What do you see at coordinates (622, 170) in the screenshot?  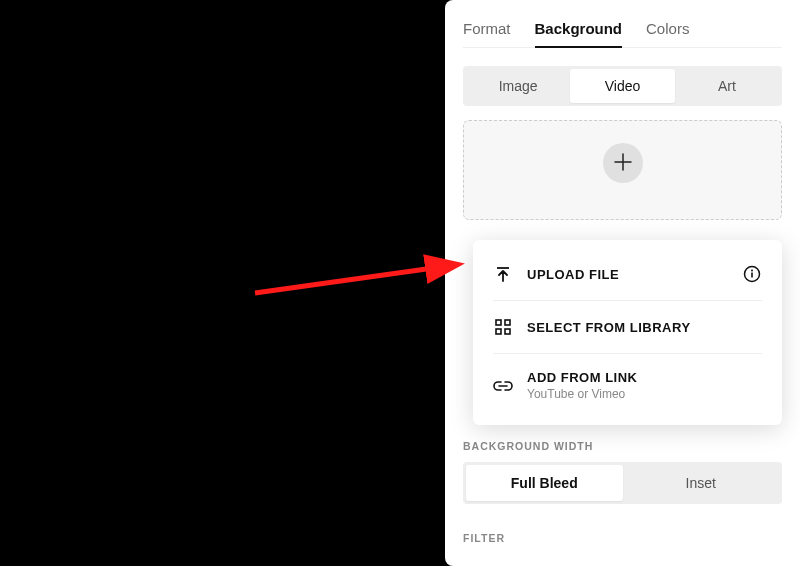 I see `upload-dropzone` at bounding box center [622, 170].